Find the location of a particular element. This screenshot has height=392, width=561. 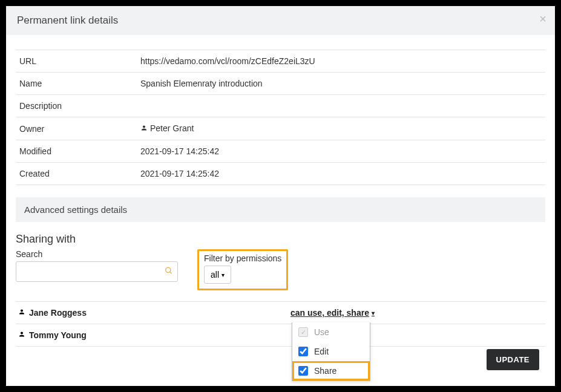

filter-label: Filter by permissions is located at coordinates (243, 258).